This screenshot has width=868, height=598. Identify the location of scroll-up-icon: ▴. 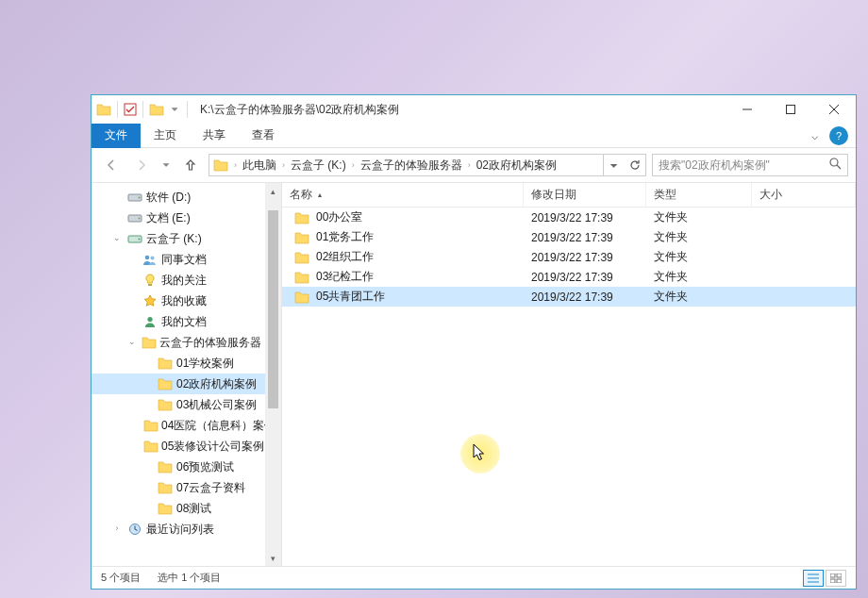
(274, 191).